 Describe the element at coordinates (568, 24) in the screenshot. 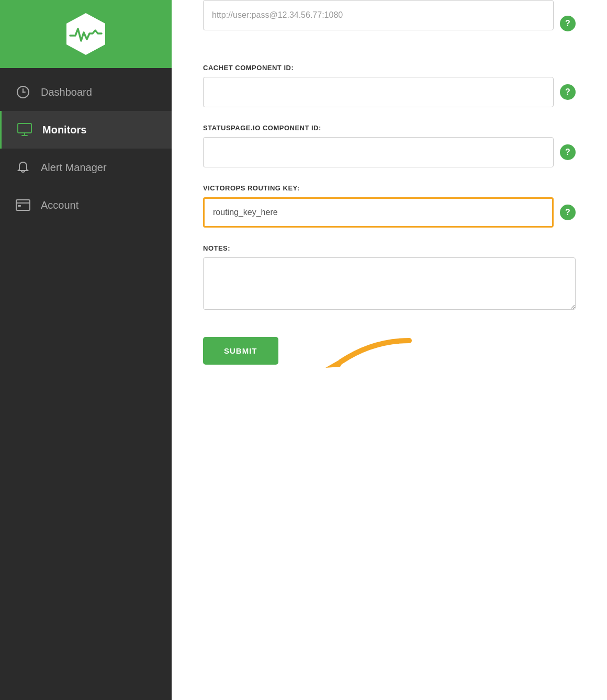

I see `proxy-url-help-icon: ?` at that location.